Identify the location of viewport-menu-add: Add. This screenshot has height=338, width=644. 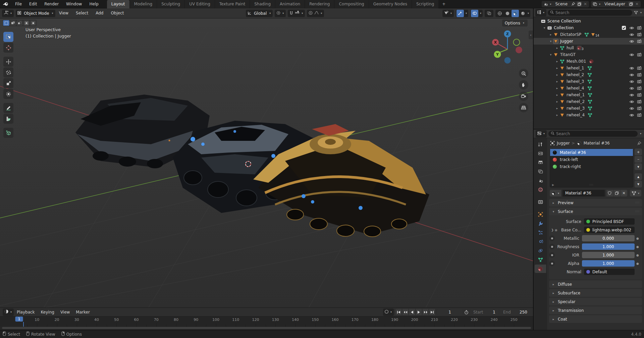
(99, 13).